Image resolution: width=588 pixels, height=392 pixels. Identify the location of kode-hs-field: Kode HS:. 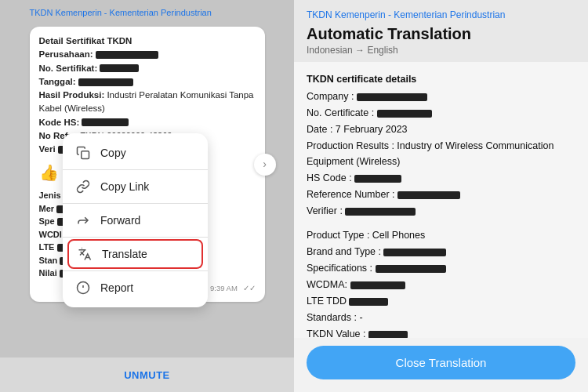
(147, 122).